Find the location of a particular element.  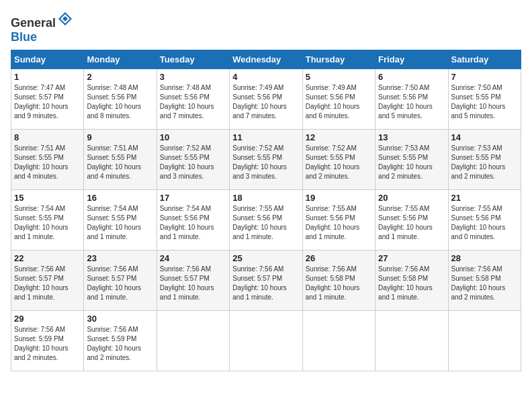

calendar-cell: 20 Sunrise: 7:55 AMSunset: 5:56 PMDaylig… is located at coordinates (412, 220).